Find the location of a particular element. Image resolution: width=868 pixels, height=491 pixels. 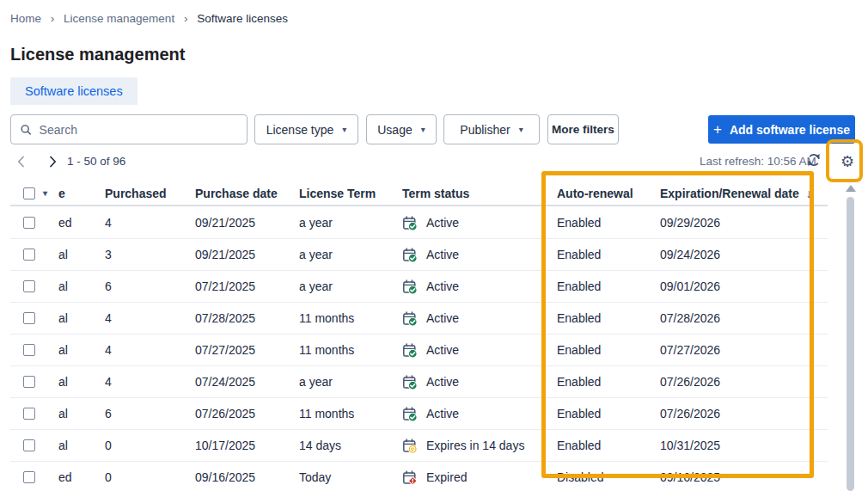

tab-software-licenses: Software licenses is located at coordinates (74, 91).